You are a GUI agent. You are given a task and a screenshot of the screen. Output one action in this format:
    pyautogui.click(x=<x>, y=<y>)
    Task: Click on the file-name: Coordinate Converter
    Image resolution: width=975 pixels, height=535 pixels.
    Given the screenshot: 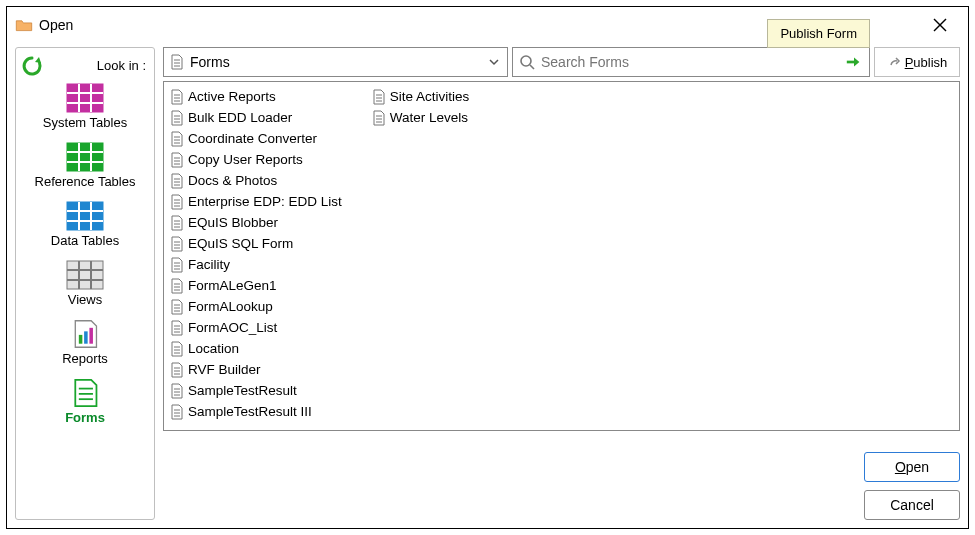 What is the action you would take?
    pyautogui.click(x=252, y=138)
    